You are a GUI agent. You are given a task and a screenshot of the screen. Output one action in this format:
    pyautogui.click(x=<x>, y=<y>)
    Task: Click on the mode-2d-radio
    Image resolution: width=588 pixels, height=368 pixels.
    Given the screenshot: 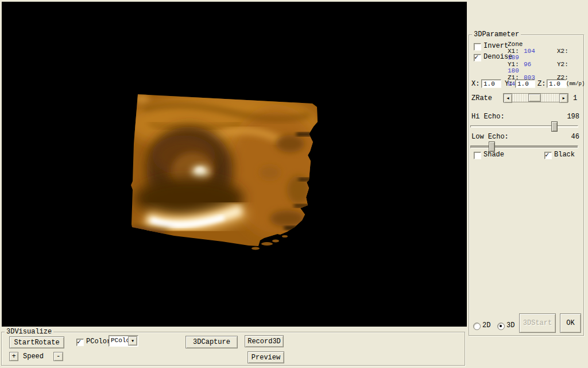 What is the action you would take?
    pyautogui.click(x=477, y=327)
    